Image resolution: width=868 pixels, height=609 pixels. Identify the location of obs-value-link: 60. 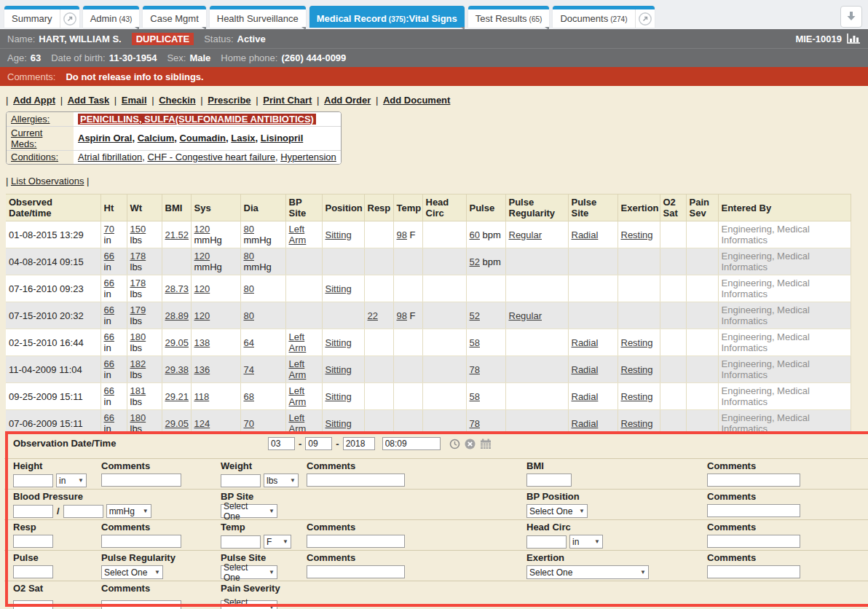
(475, 235).